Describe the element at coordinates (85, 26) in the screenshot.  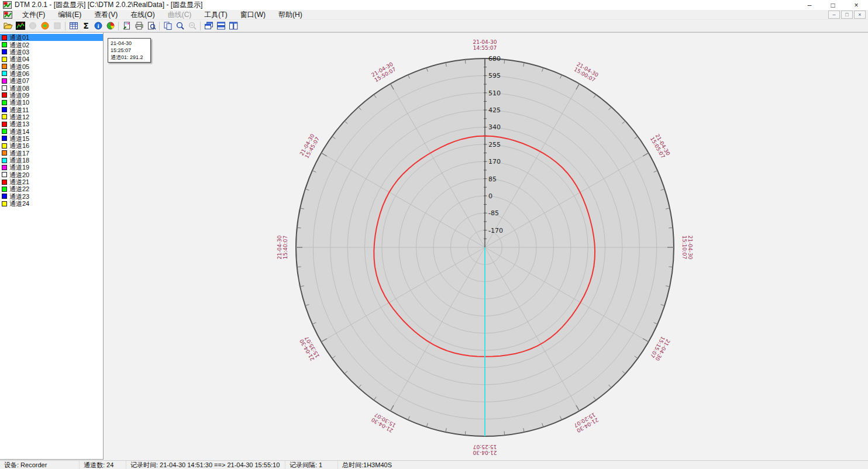
I see `statistics-icon: Σ` at that location.